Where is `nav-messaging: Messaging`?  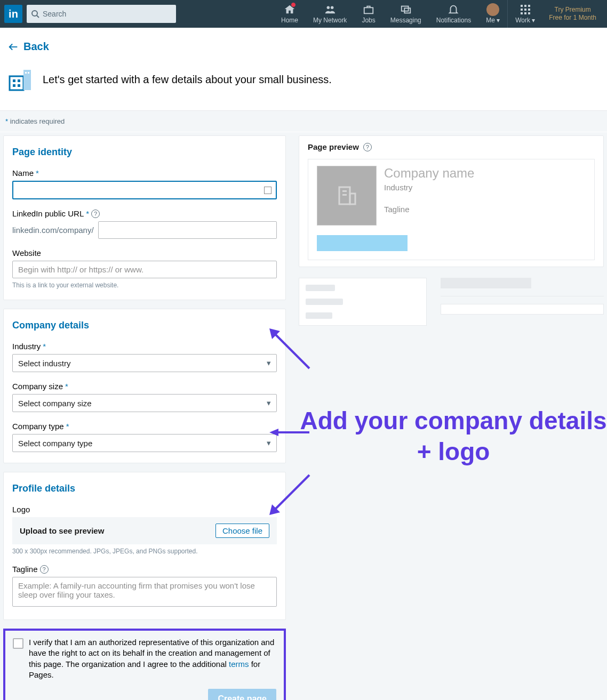
nav-messaging: Messaging is located at coordinates (406, 14).